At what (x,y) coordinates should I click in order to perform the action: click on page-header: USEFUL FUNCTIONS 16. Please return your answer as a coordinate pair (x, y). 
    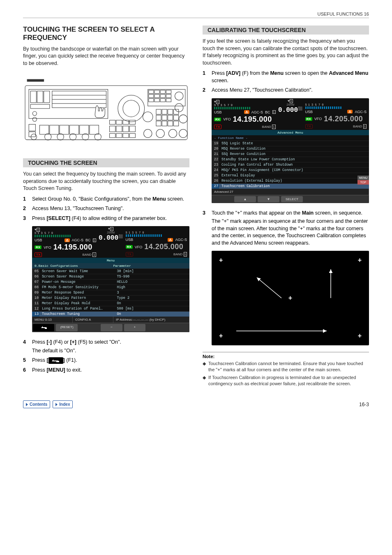
    Looking at the image, I should click on (196, 15).